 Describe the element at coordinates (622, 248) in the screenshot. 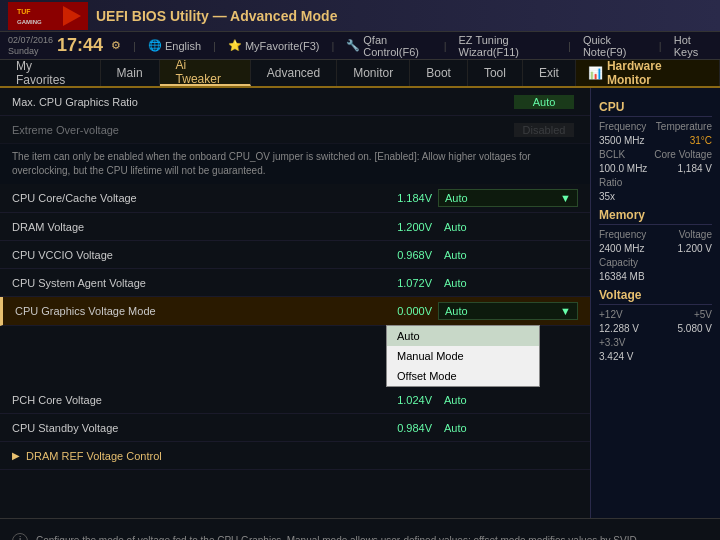

I see `mem-frequency-value: 2400 MHz` at that location.